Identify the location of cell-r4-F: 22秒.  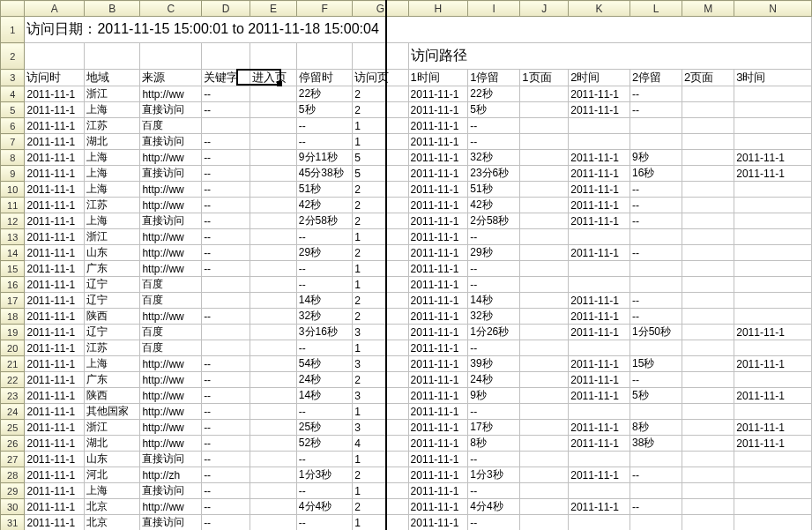
(324, 94).